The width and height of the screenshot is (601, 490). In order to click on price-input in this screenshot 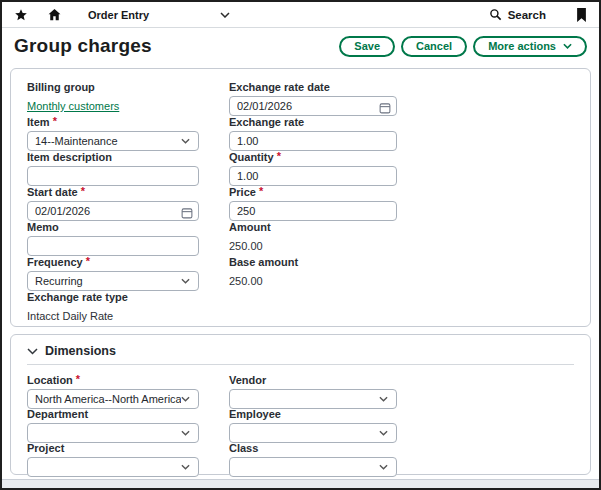, I will do `click(313, 211)`.